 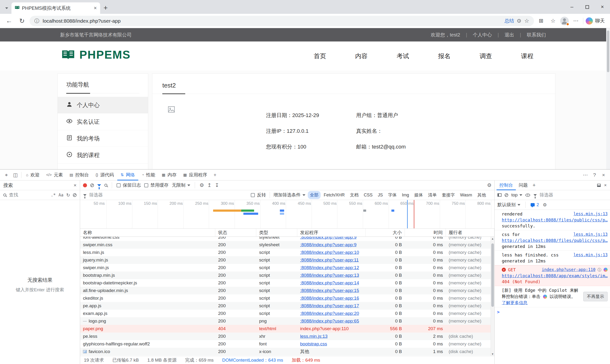 What do you see at coordinates (334, 195) in the screenshot?
I see `filter-pill-1: Fetch/XHR` at bounding box center [334, 195].